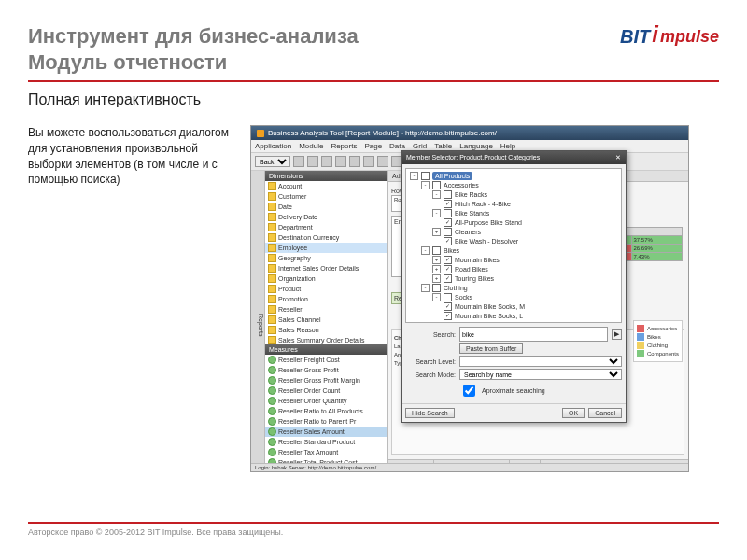 This screenshot has height=560, width=747. I want to click on tree-node-label: Bike Wash - Dissolver, so click(486, 241).